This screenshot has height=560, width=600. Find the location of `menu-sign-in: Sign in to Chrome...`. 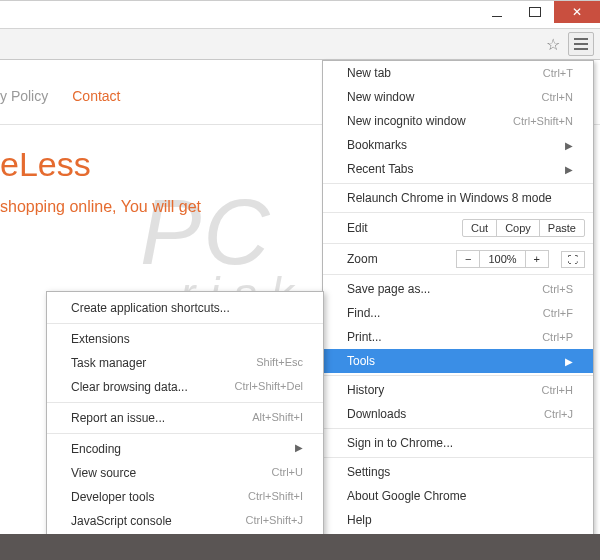

menu-sign-in: Sign in to Chrome... is located at coordinates (458, 443).